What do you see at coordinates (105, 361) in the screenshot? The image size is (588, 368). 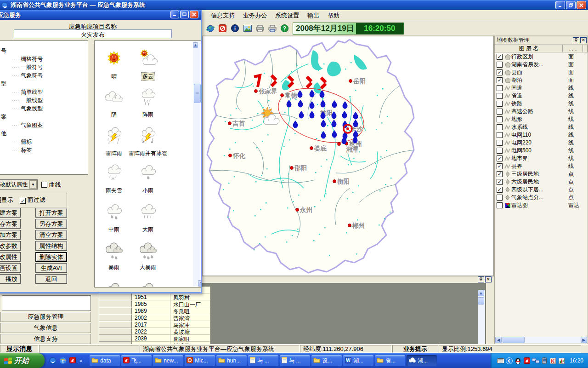 I see `taskbar-task-data: data` at bounding box center [105, 361].